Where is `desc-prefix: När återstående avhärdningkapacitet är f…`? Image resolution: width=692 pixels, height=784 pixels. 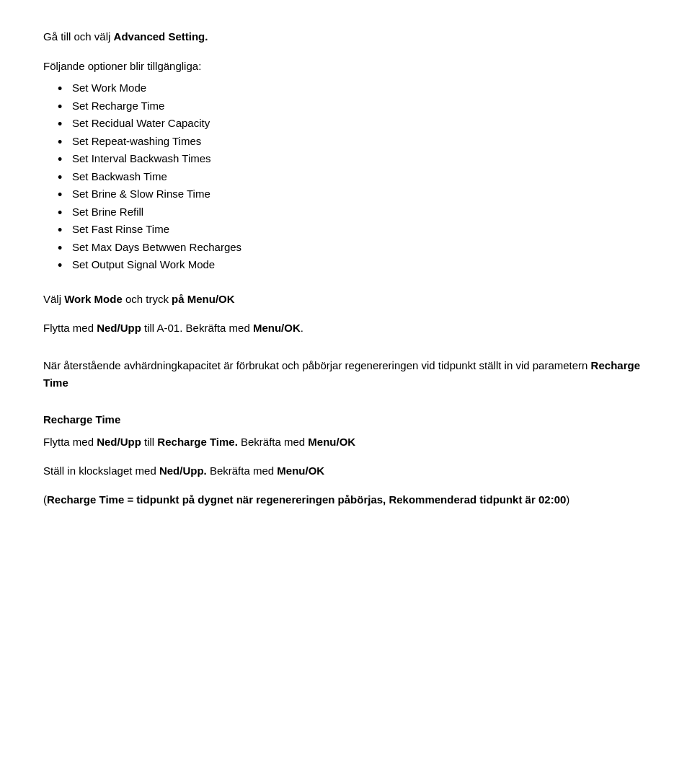
desc-prefix: När återstående avhärdningkapacitet är f… is located at coordinates (317, 365).